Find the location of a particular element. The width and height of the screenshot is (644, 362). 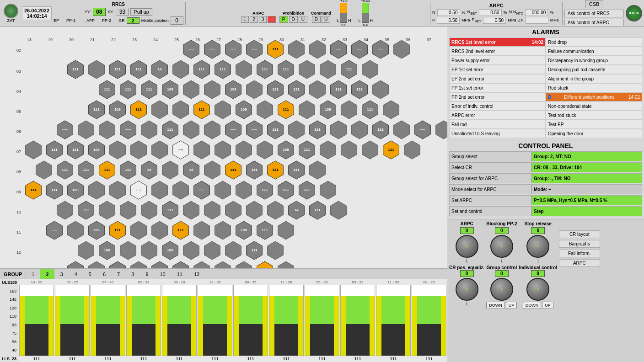

bargraphs-btn: Bargraphs is located at coordinates (580, 244).